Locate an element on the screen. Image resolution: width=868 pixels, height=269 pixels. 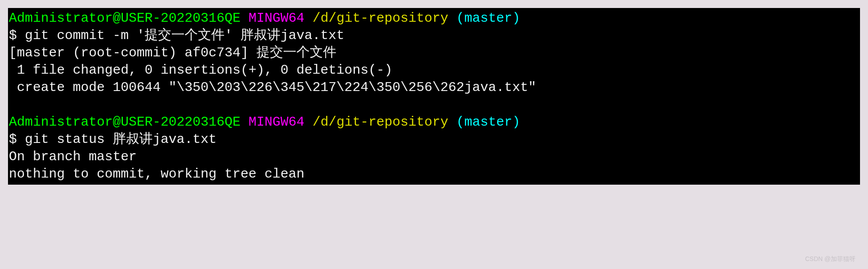
output-commit-header: [master (root-commit) af0c734] 提交一个文件 is located at coordinates (434, 53).